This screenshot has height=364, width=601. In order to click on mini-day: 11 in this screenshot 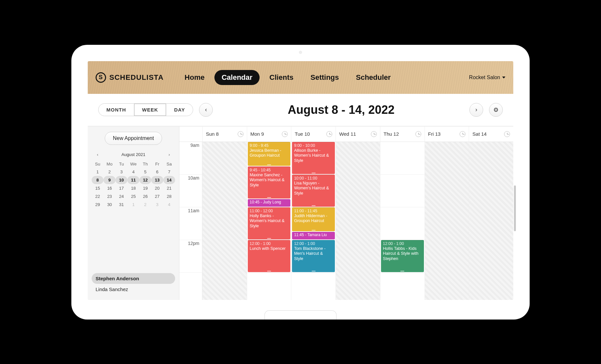, I will do `click(133, 180)`.